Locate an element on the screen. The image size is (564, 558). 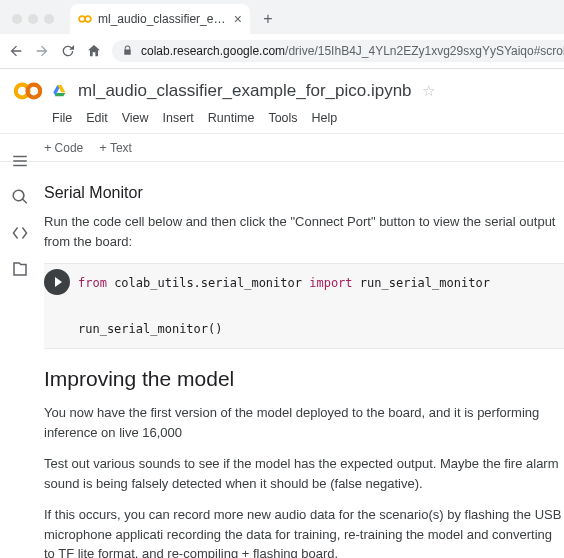
arrow-left-icon is located at coordinates (16, 51).